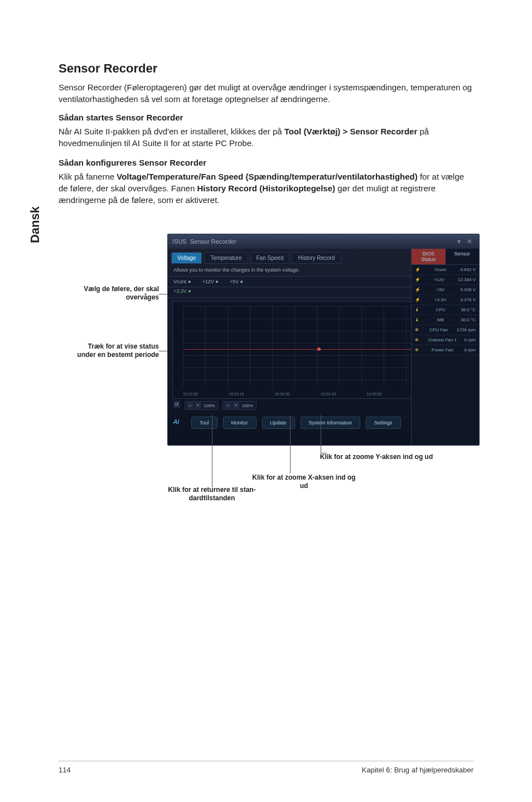 This screenshot has height=802, width=532. Describe the element at coordinates (468, 320) in the screenshot. I see `sensor-value: 30.0 °C` at that location.